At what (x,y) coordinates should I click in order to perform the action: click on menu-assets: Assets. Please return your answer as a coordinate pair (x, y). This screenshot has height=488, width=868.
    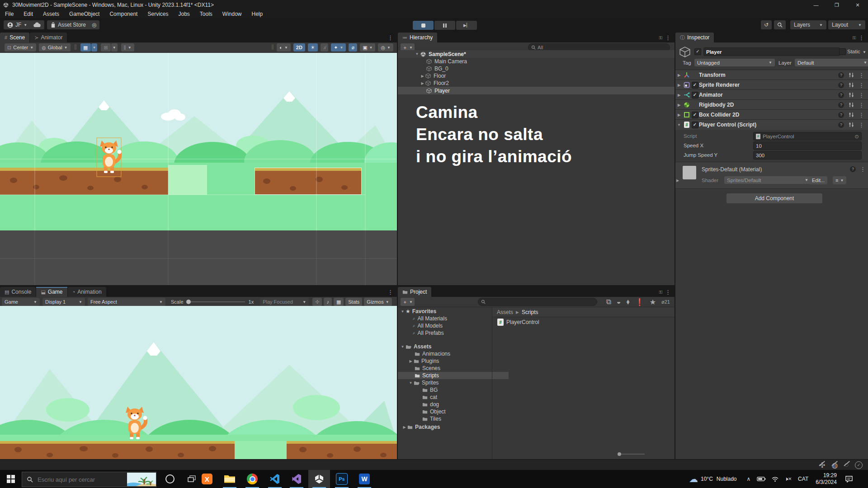
    Looking at the image, I should click on (51, 14).